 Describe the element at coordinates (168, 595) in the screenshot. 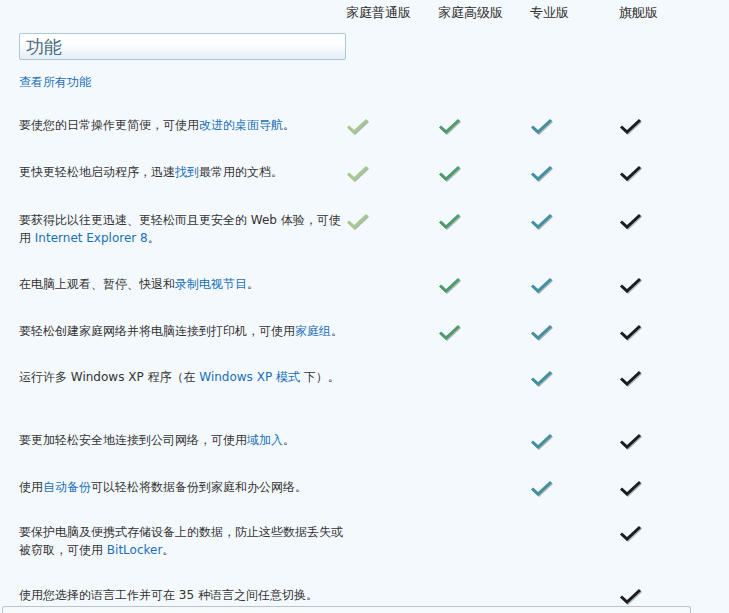

I see `feature-text: 使用您选择的语言工作并可在 35 种语言之间任意切换。` at that location.